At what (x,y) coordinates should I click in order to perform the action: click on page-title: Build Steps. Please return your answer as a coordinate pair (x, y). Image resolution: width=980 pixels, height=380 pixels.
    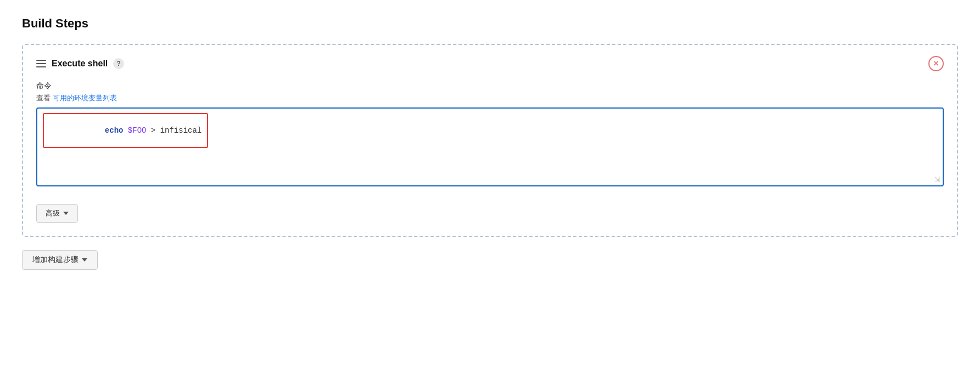
    Looking at the image, I should click on (490, 24).